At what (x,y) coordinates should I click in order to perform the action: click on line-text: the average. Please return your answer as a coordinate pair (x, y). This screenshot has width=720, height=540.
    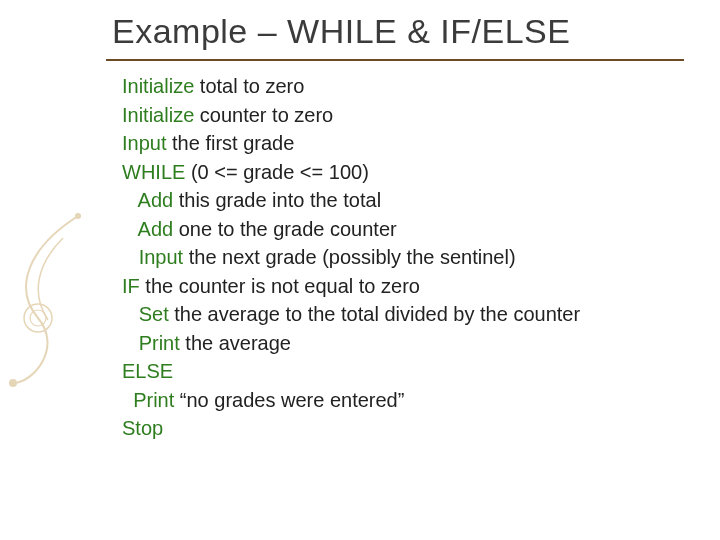
    Looking at the image, I should click on (236, 343).